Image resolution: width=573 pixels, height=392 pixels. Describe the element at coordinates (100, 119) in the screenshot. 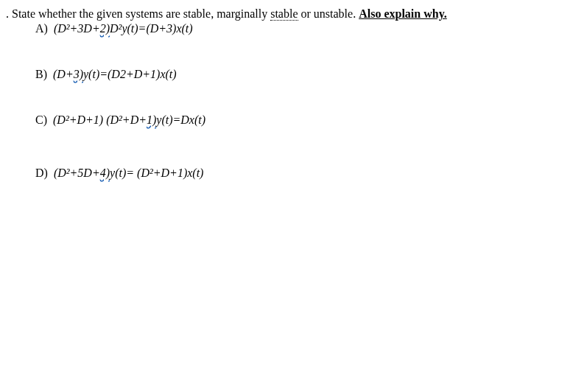

I see `eq-c-p1: (D²+D+1) (D²+D+` at that location.